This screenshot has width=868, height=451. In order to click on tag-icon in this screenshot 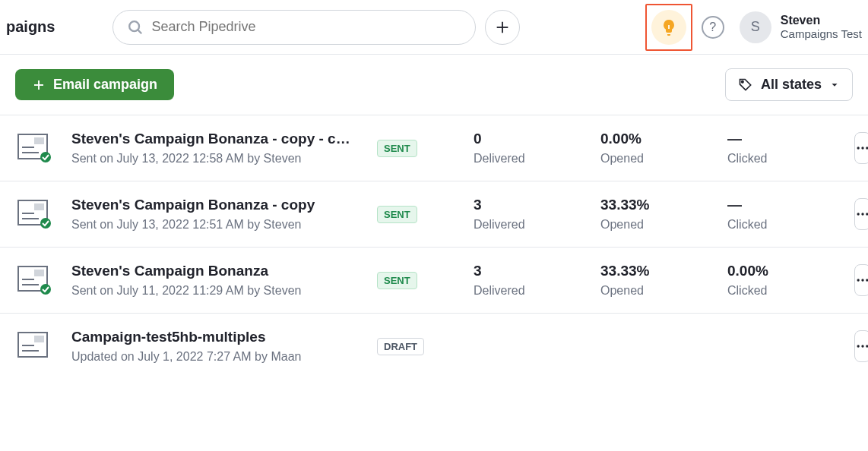, I will do `click(746, 85)`.